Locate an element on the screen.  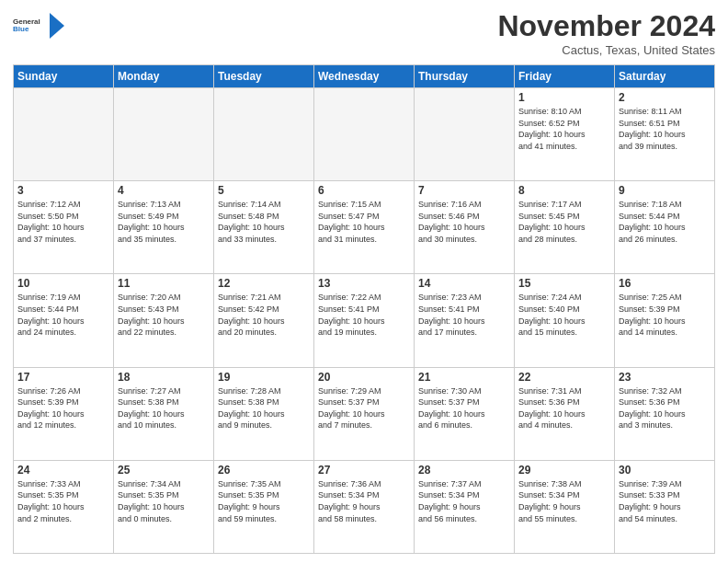
day-info: Sunrise: 7:12 AM Sunset: 5:50 PM Dayligh… is located at coordinates (63, 222).